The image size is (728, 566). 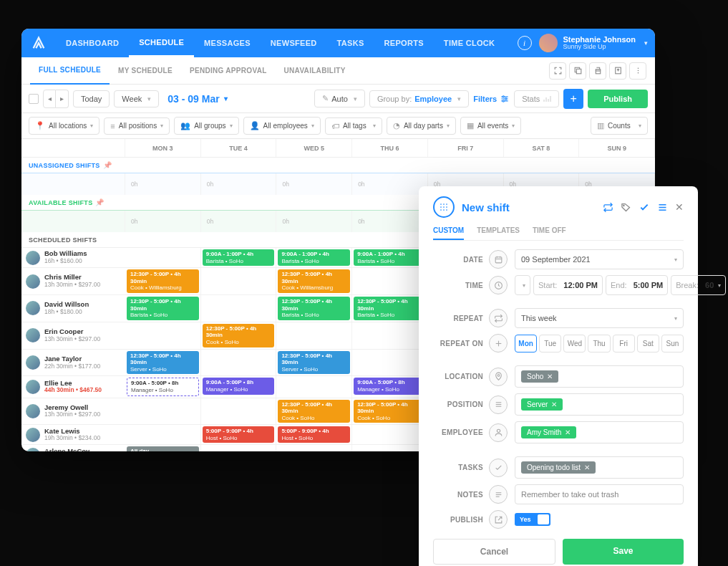 I want to click on schedule-cell: 12:30P - 5:00P • 4h 30minCook • Williams…, so click(x=314, y=281).